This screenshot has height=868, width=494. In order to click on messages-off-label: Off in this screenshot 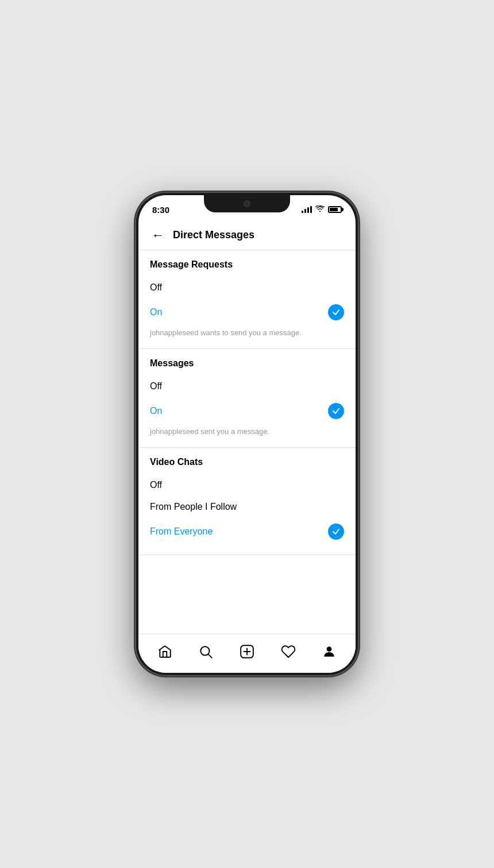, I will do `click(156, 386)`.